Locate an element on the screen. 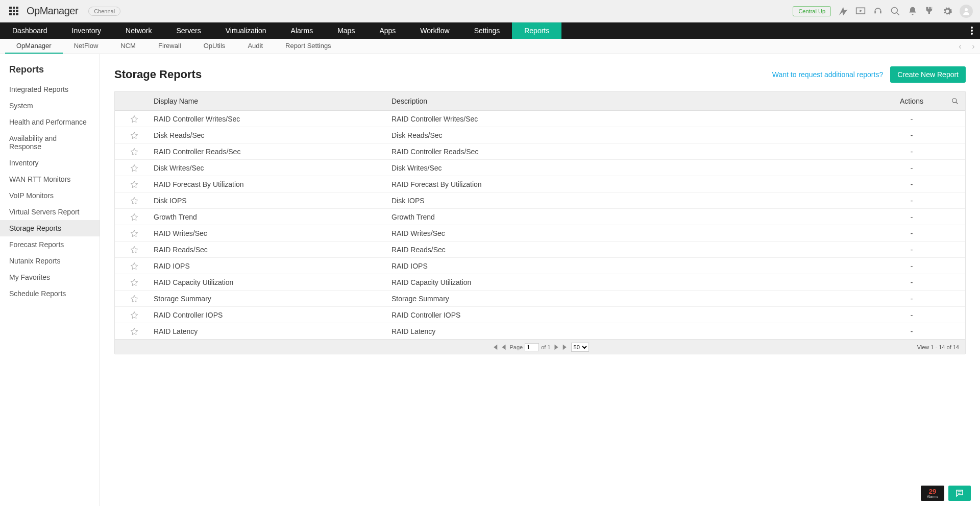  central-status-badge: Central Up is located at coordinates (812, 11).